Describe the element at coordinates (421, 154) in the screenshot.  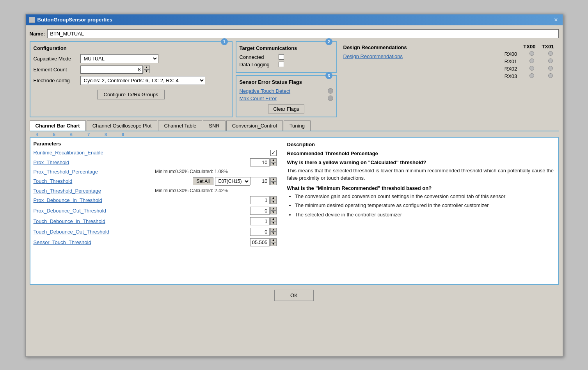
I see `desc-heading1: Recommended Threshold Percentage` at that location.